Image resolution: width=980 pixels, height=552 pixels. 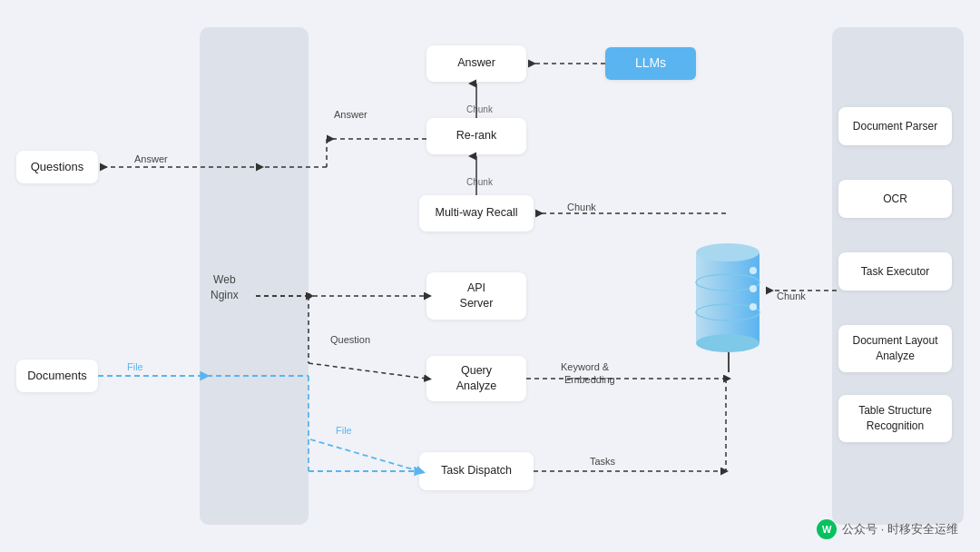 What do you see at coordinates (135, 367) in the screenshot?
I see `file-docs-label: File` at bounding box center [135, 367].